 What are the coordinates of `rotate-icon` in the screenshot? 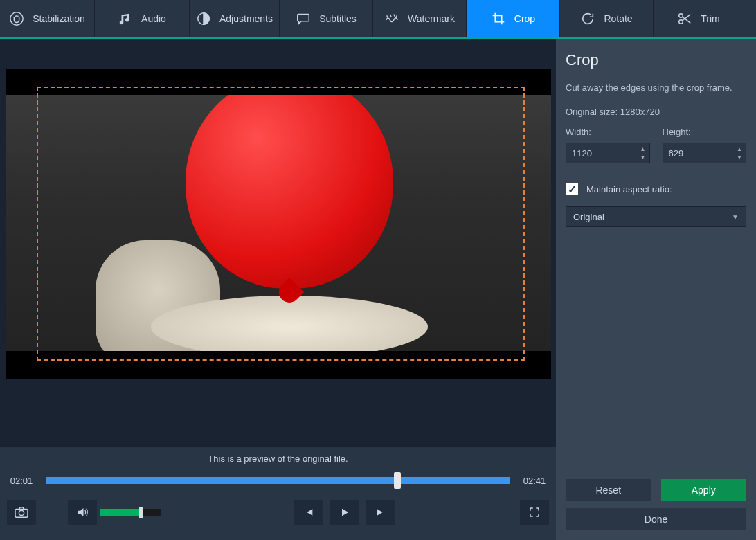 It's located at (588, 19).